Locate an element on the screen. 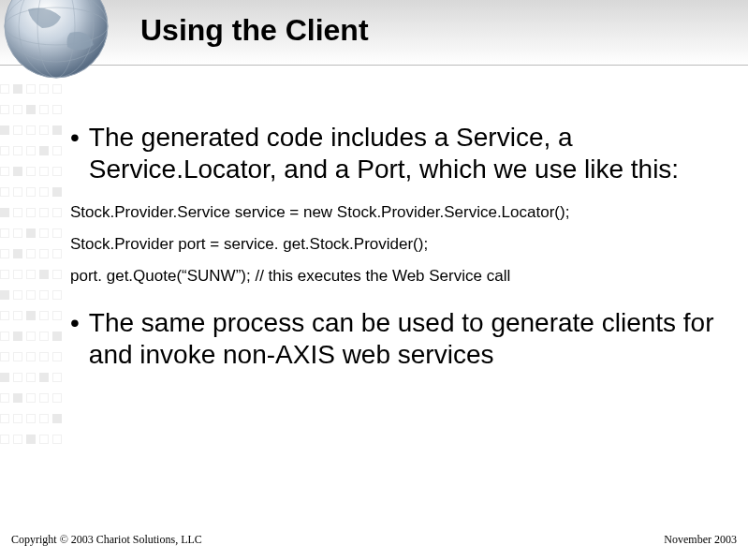 Image resolution: width=748 pixels, height=560 pixels. slide-title: Using the Client is located at coordinates (255, 30).